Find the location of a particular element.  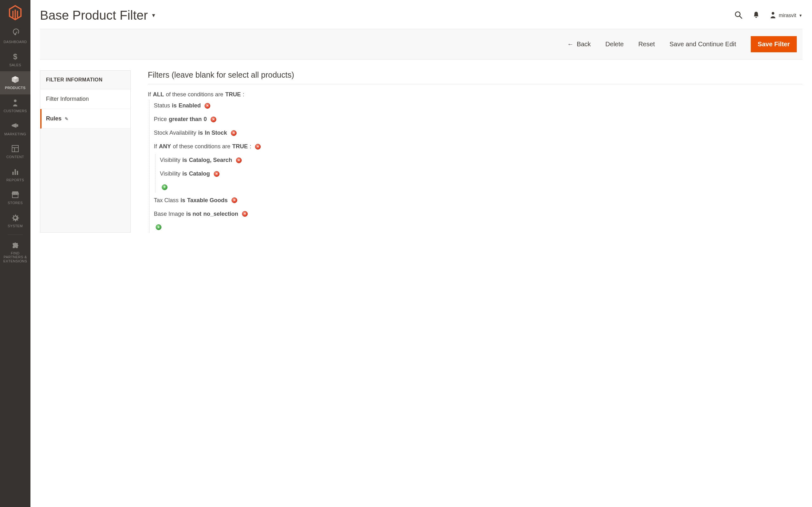

back-button: ← Back is located at coordinates (579, 44).